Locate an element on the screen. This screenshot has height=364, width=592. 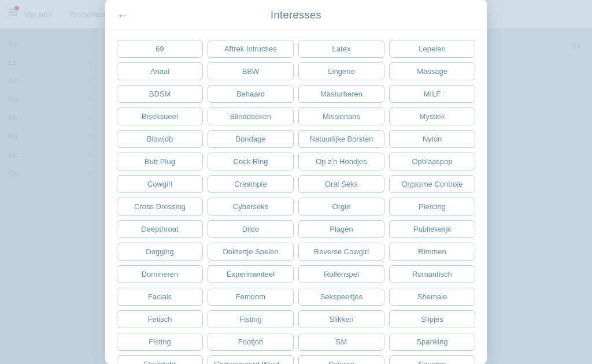
interest-tag: Sekspeeltjes is located at coordinates (341, 297).